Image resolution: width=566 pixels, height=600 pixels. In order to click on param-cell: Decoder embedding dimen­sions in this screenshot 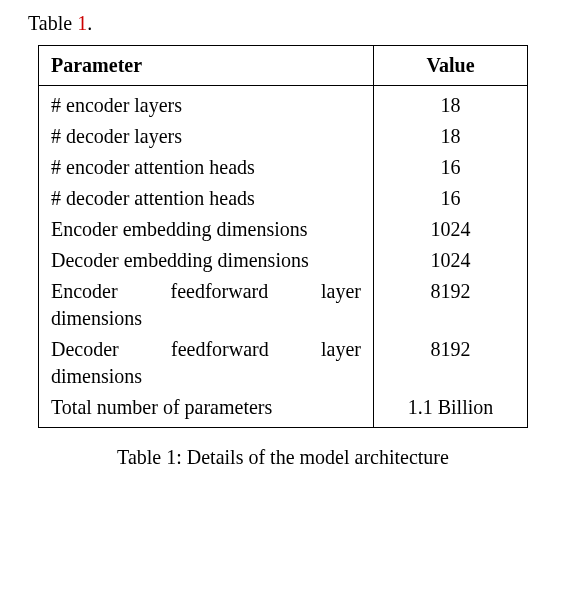, I will do `click(206, 260)`.